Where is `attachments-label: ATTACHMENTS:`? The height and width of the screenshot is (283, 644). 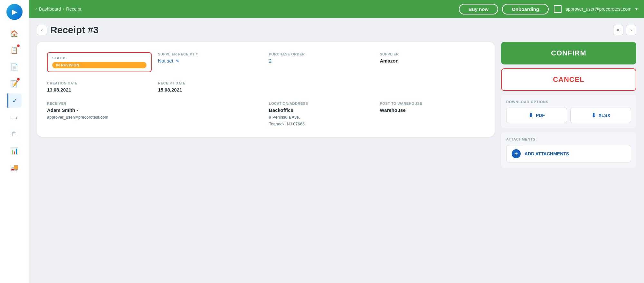 attachments-label: ATTACHMENTS: is located at coordinates (569, 139).